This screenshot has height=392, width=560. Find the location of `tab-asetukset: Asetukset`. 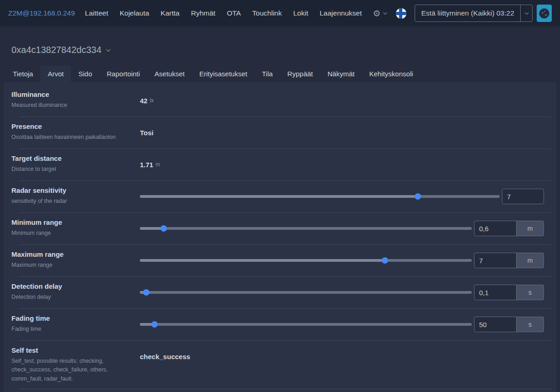

tab-asetukset: Asetukset is located at coordinates (170, 74).